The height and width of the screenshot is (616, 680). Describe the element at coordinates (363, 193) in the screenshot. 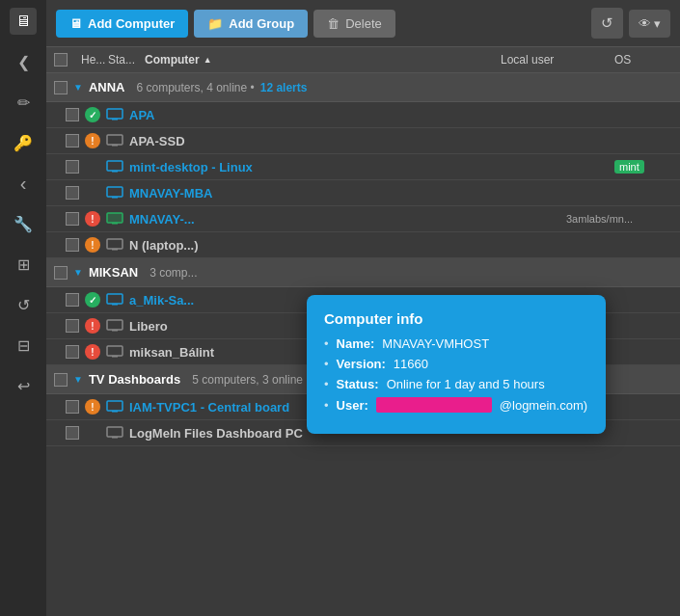

I see `computer-row-mnavay-mba: MNAVAY-MBA` at that location.